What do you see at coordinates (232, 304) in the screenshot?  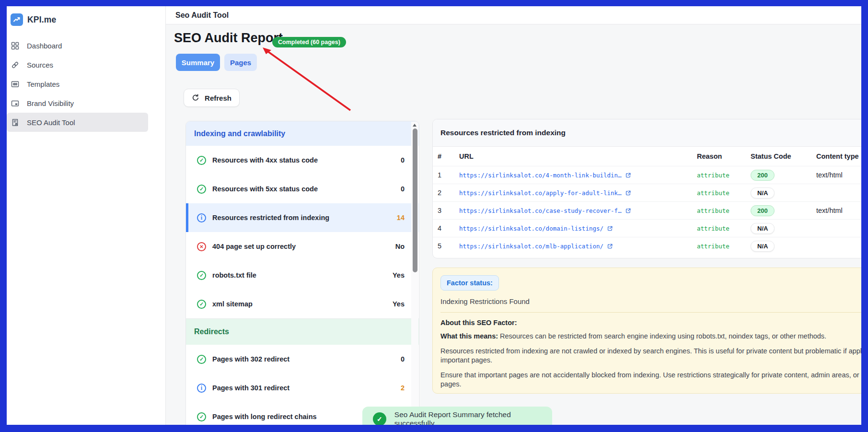 I see `summary-row-label: xml sitemap` at bounding box center [232, 304].